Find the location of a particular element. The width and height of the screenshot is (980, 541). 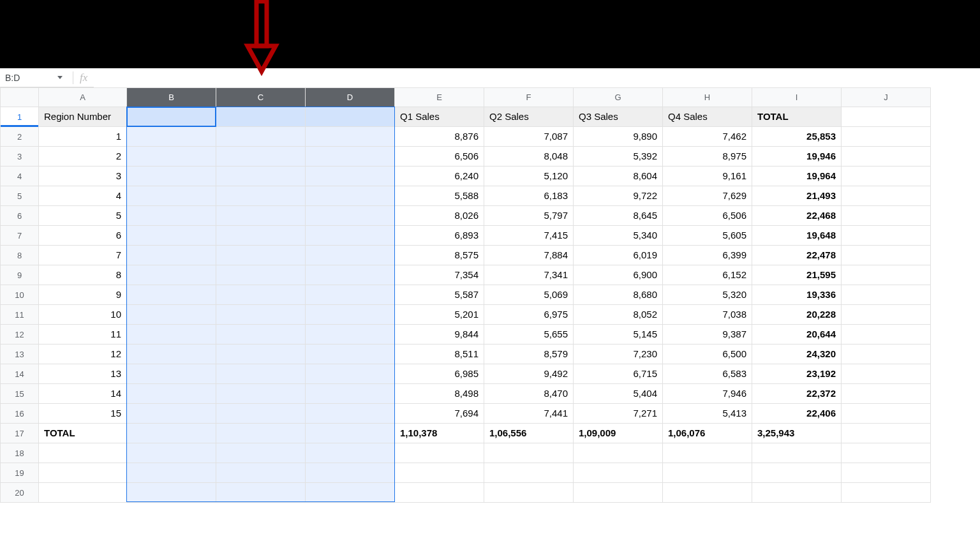

cell-H20 is located at coordinates (708, 493).